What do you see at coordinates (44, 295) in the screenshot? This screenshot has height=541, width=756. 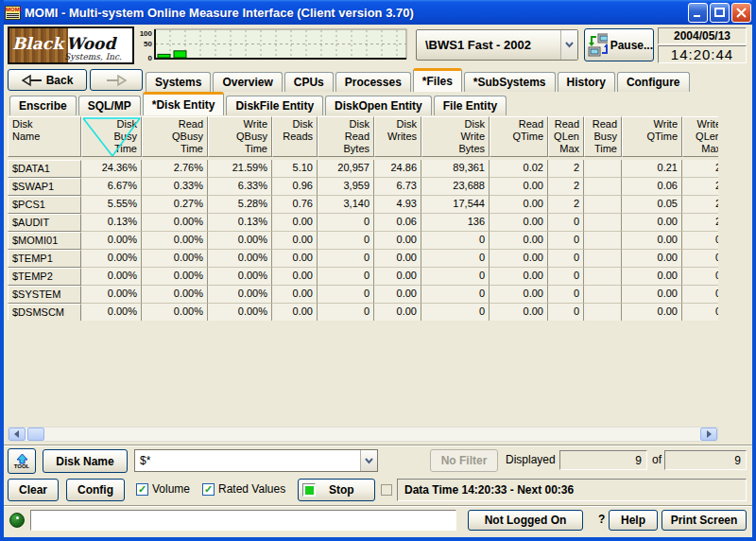 I see `disk-name-cell: $SYSTEM` at bounding box center [44, 295].